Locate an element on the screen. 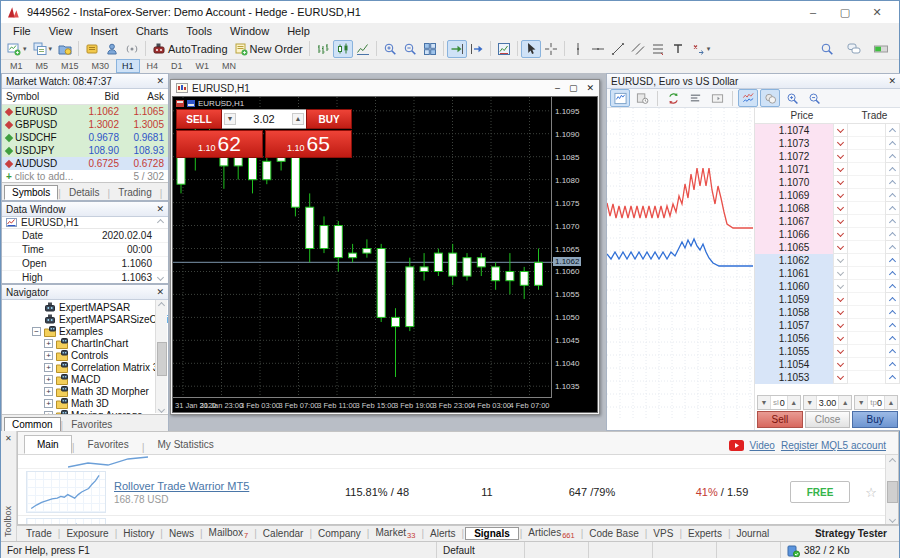  bottom-tab-market: Market33 is located at coordinates (395, 534).